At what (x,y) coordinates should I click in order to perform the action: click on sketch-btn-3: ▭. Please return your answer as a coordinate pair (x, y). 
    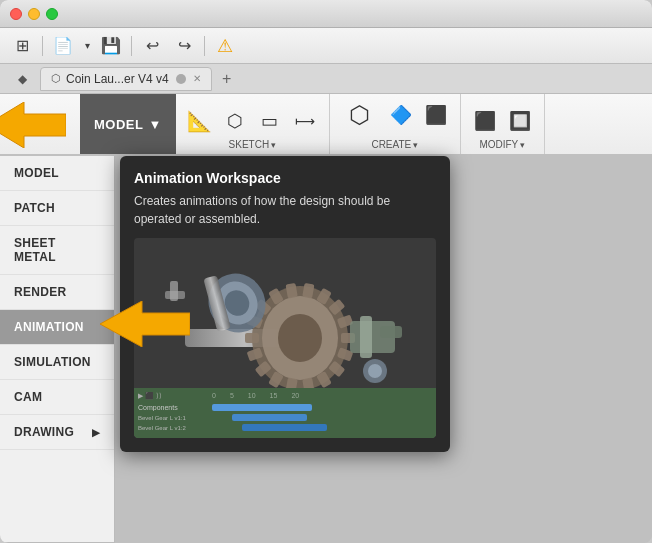
    Looking at the image, I should click on (270, 121).